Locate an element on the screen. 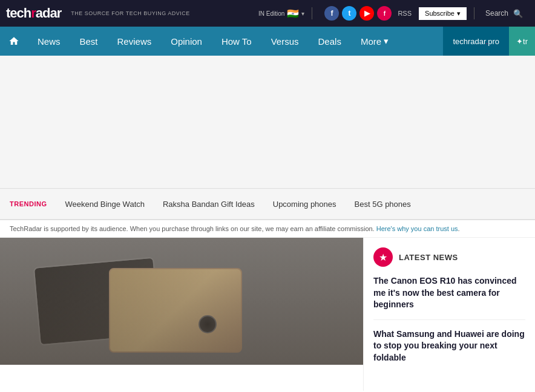  news-headline-2: What Samsung and Huawei are doing to sto… is located at coordinates (449, 346).